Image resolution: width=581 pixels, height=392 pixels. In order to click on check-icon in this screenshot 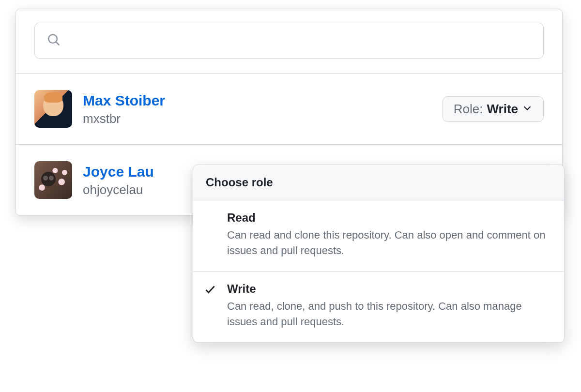, I will do `click(210, 290)`.